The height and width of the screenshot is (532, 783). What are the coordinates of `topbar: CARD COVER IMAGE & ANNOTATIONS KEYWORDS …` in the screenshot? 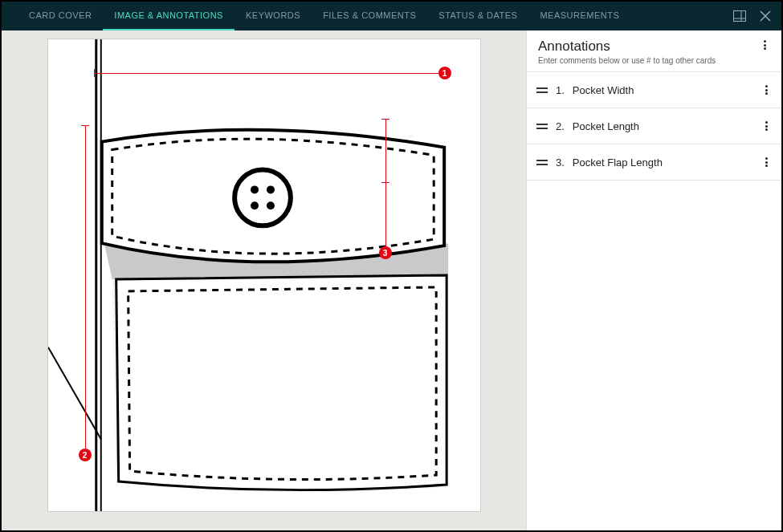 It's located at (392, 16).